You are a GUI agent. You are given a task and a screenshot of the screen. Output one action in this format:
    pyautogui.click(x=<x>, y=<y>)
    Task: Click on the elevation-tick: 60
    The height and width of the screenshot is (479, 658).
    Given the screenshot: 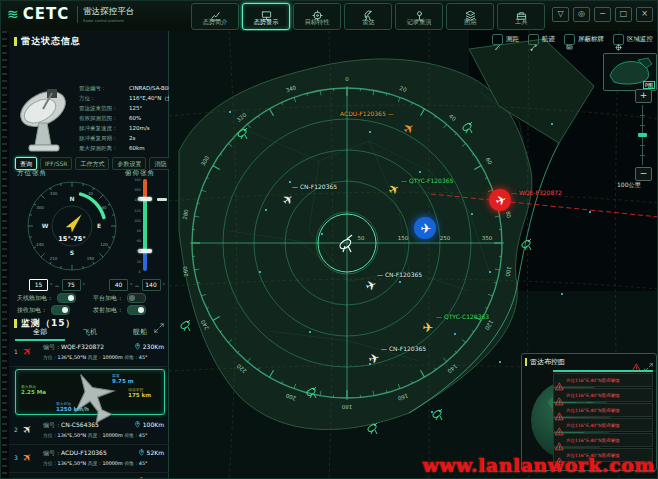 What is the action you would take?
    pyautogui.click(x=139, y=241)
    